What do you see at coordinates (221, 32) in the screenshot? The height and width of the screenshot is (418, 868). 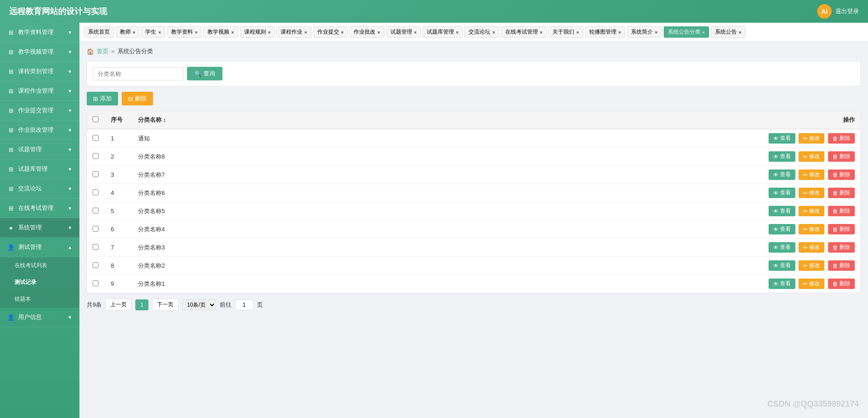 I see `tab-教学视频: 教学视频×` at bounding box center [221, 32].